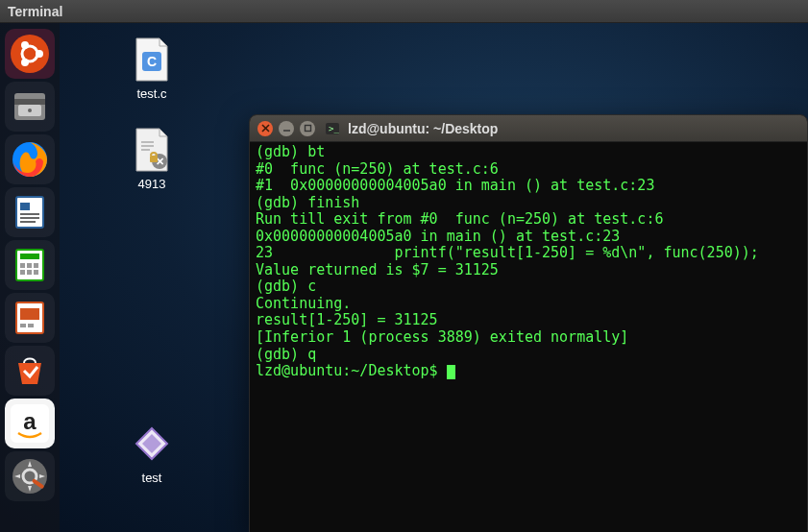  I want to click on desktop-icon-4913: ✕ 4913, so click(152, 159).